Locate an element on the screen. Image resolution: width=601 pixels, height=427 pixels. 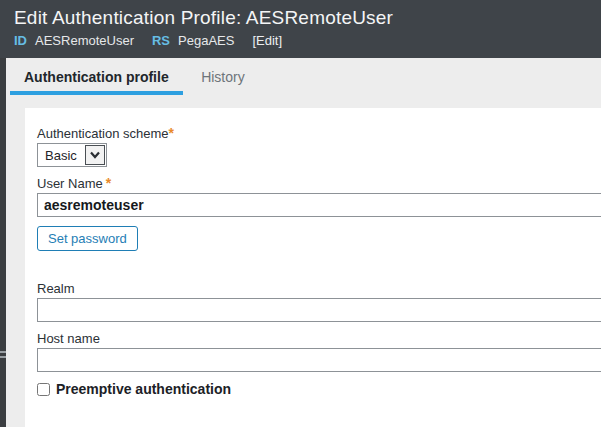
host-name-label: Host name is located at coordinates (319, 338).